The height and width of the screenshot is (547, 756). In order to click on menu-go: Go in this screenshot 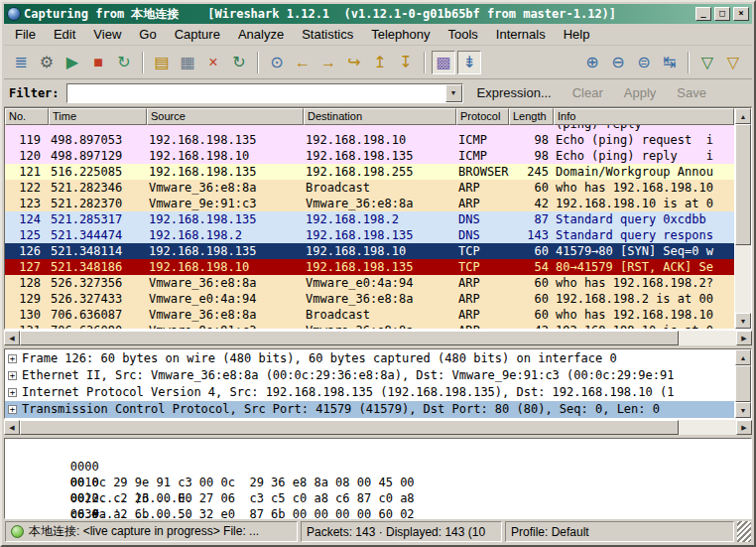, I will do `click(147, 34)`.